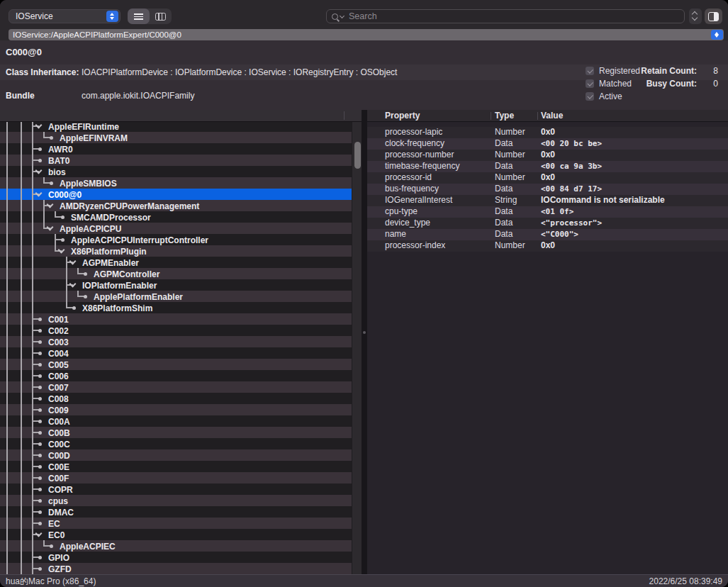 This screenshot has width=728, height=587. Describe the element at coordinates (24, 52) in the screenshot. I see `page-title: C000@0` at that location.